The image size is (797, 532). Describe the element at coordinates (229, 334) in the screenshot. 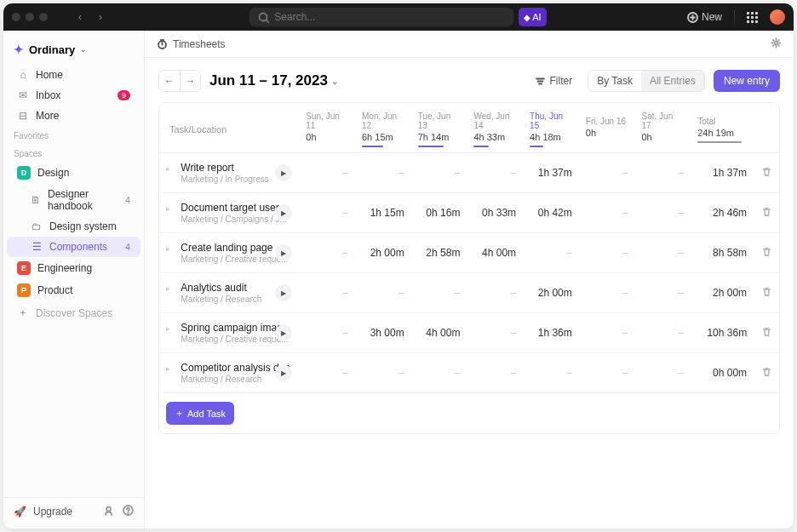

I see `task-cell: ▸ Spring campaign imag...Marketing / Cre…` at that location.